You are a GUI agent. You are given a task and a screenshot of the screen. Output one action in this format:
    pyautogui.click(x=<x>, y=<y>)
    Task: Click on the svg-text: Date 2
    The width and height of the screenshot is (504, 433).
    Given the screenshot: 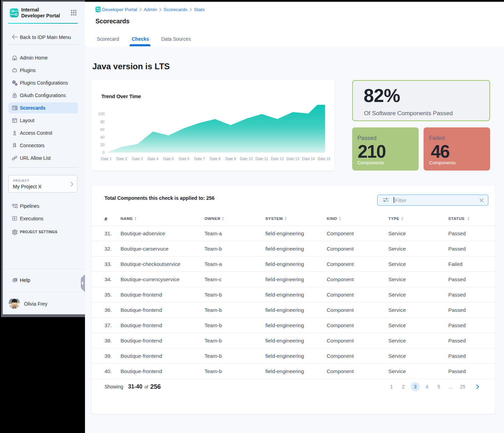 What is the action you would take?
    pyautogui.click(x=122, y=159)
    